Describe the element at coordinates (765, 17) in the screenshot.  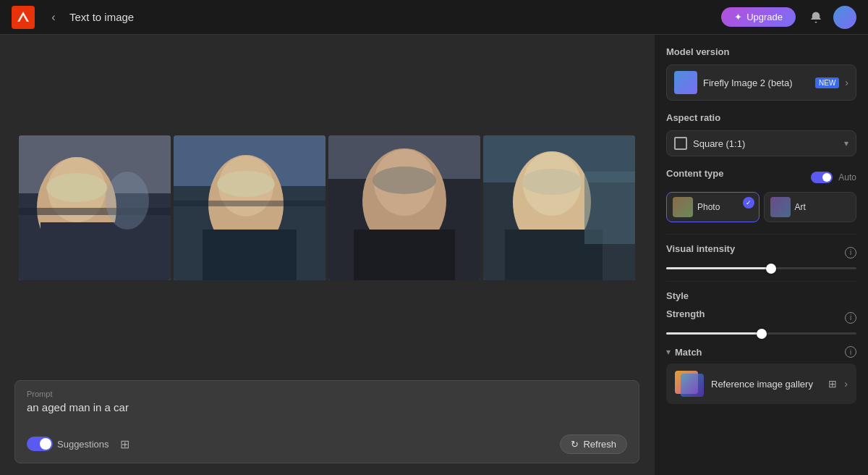
I see `upgrade-label: Upgrade` at that location.